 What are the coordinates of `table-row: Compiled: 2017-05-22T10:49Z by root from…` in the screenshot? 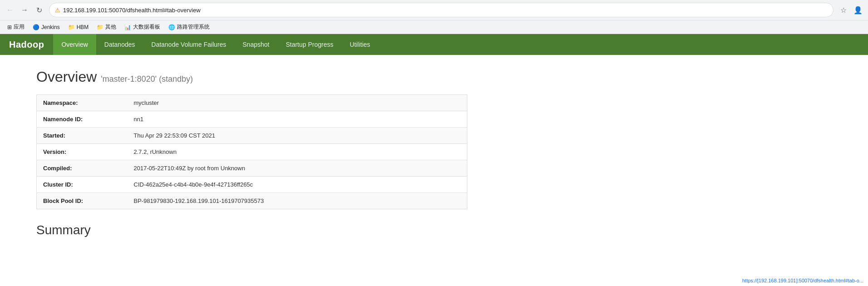 It's located at (252, 168).